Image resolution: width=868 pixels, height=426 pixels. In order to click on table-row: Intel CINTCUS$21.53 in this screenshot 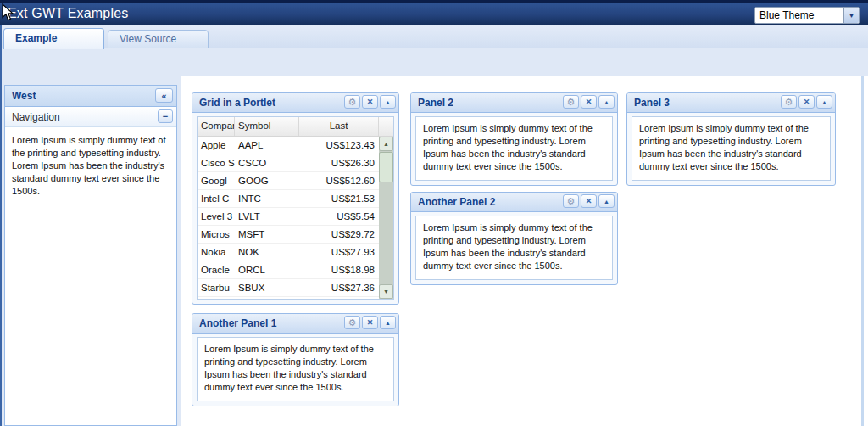, I will do `click(288, 199)`.